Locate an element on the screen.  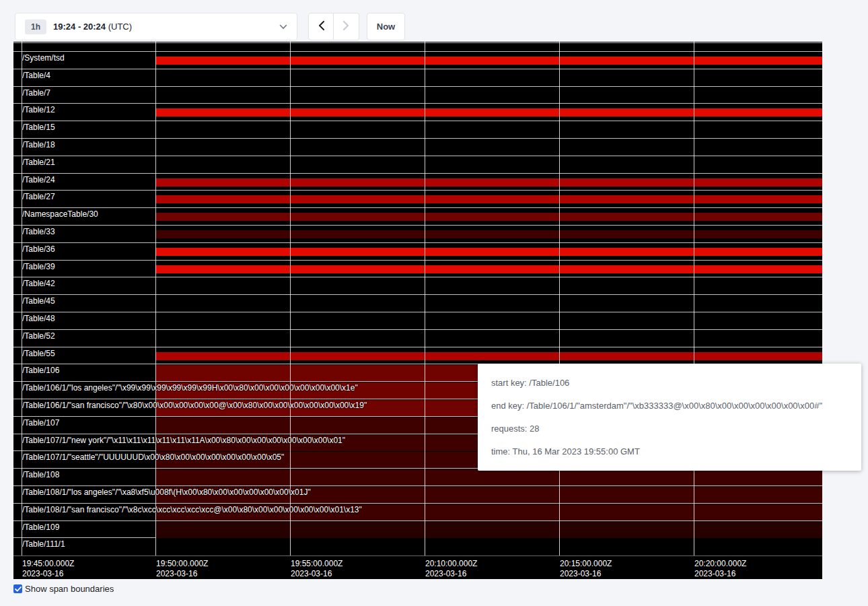
tooltip-end-key: end key: /Table/106/1/"amsterdam"/"\xb33… is located at coordinates (670, 405).